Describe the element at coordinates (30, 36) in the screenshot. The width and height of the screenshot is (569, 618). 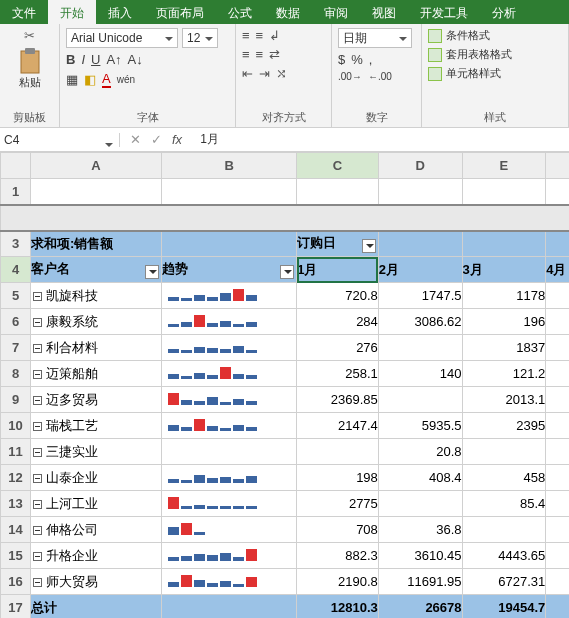
I see `cut-icon: ✂` at that location.